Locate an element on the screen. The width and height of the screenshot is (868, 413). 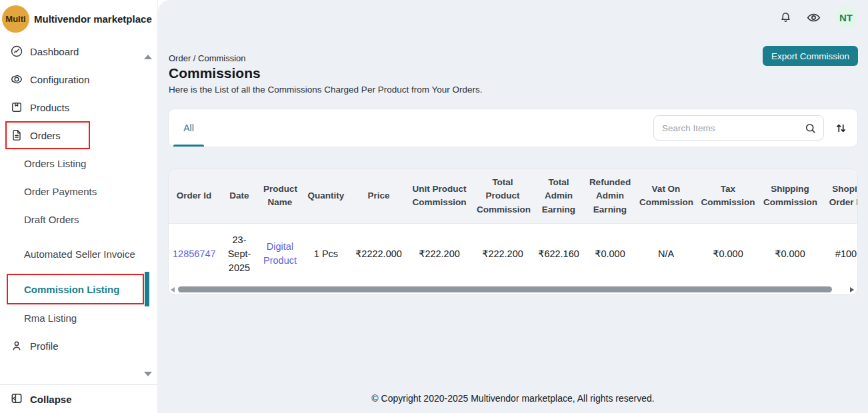
preview-eye-icon is located at coordinates (813, 17).